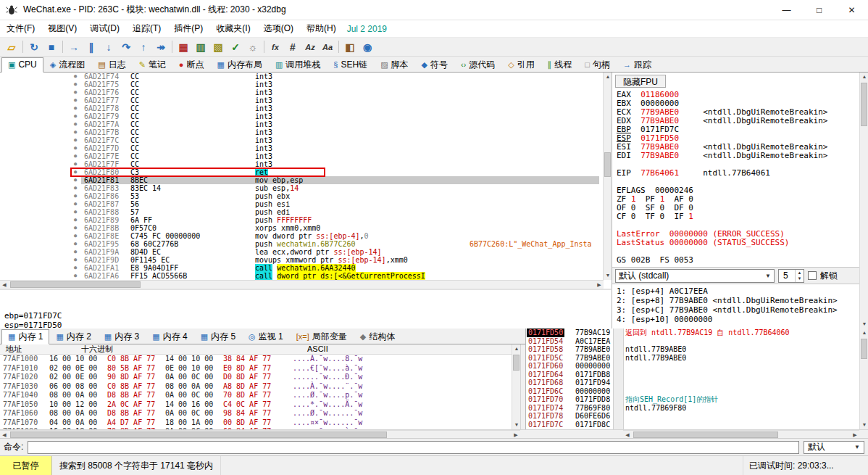  I want to click on menu-item: 帮助(H), so click(322, 29).